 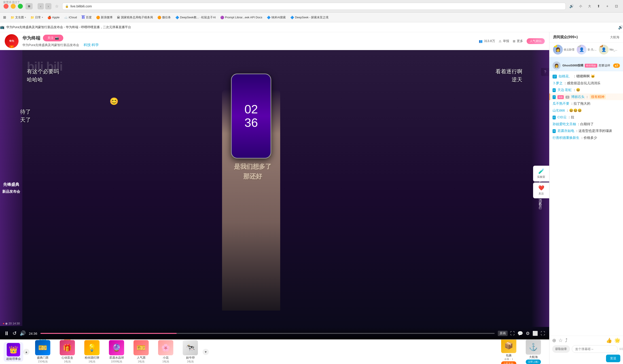 What do you see at coordinates (53, 38) in the screenshot?
I see `follow-button: 关注 📷` at bounding box center [53, 38].